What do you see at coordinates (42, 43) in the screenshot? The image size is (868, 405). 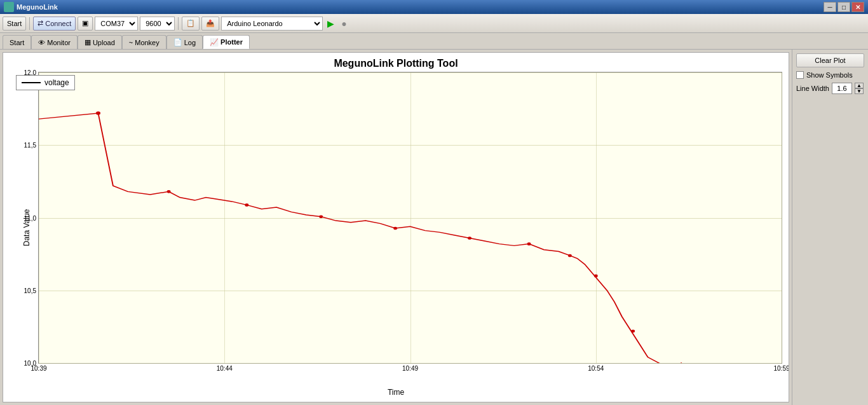 I see `monitor-icon: 👁` at bounding box center [42, 43].